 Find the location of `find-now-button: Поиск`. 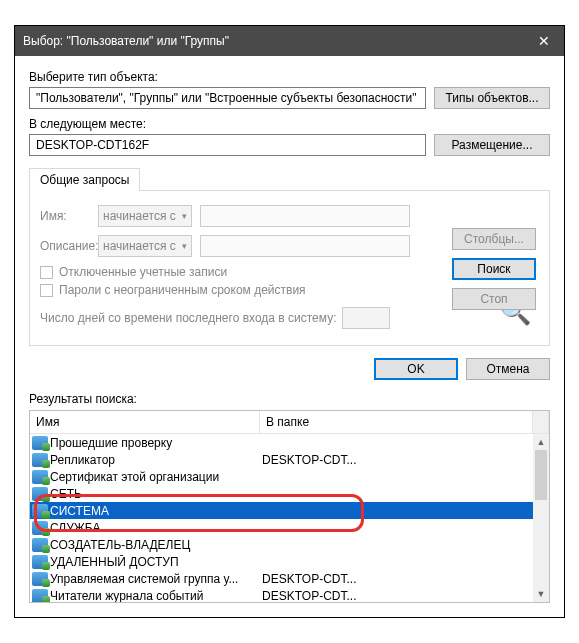

find-now-button: Поиск is located at coordinates (494, 269).